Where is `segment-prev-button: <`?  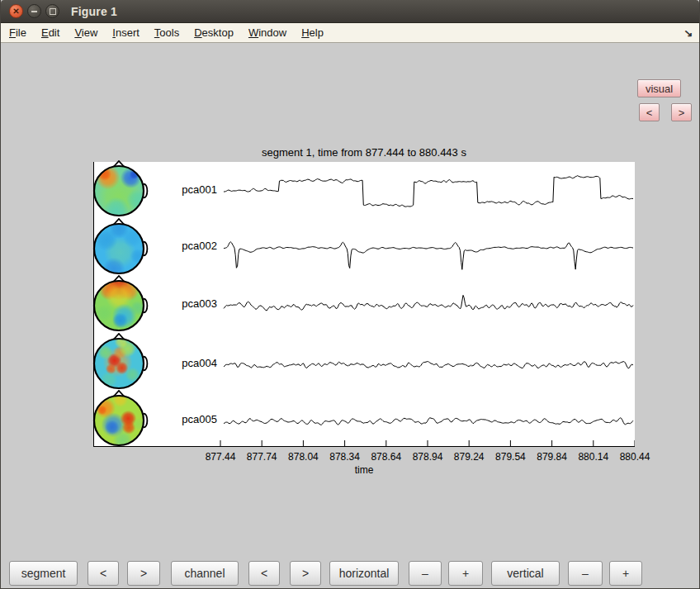
segment-prev-button: < is located at coordinates (103, 573).